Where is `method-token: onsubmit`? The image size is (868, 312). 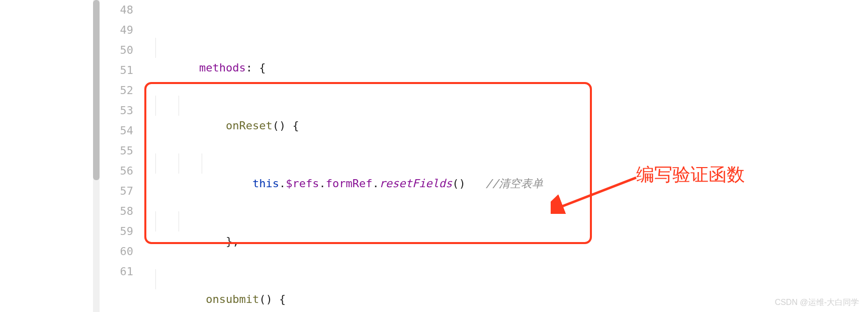 method-token: onsubmit is located at coordinates (232, 299).